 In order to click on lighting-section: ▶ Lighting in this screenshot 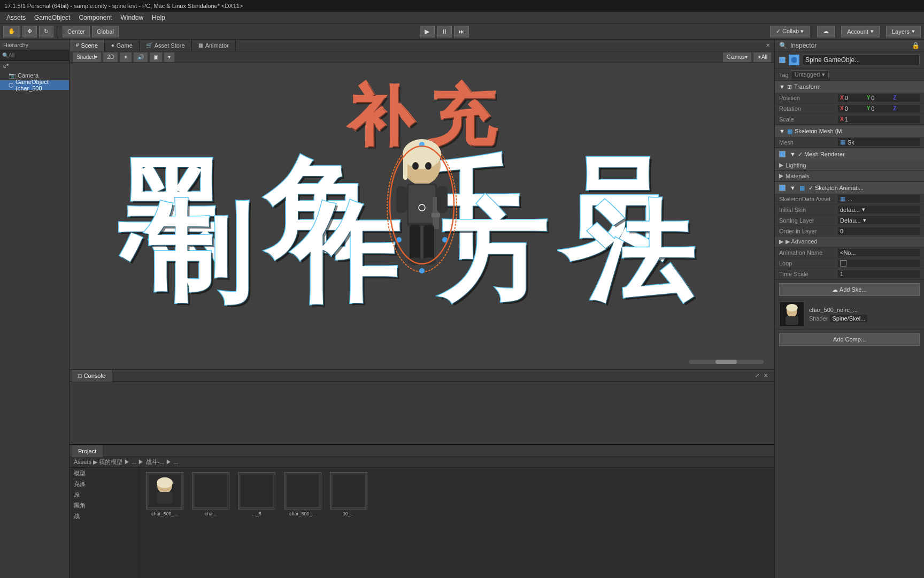, I will do `click(849, 165)`.